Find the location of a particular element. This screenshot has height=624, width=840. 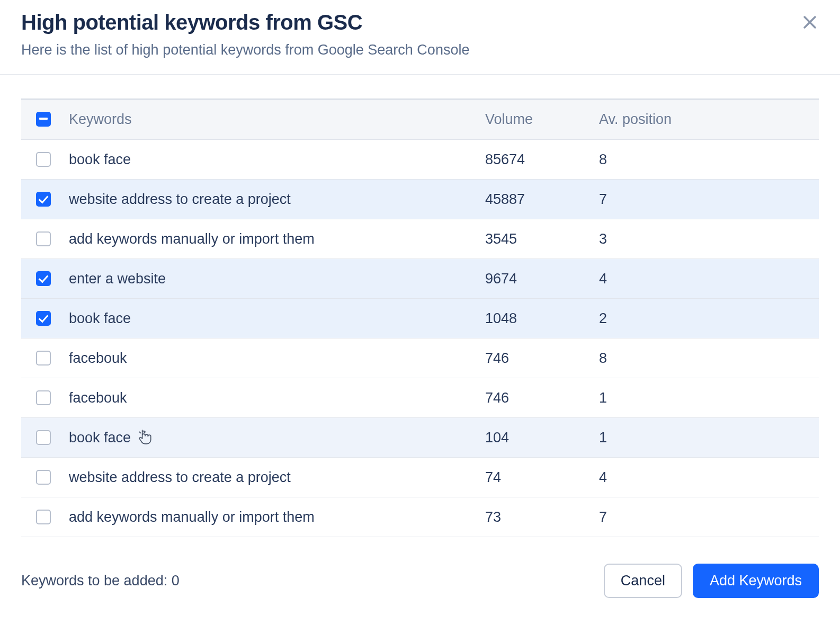

volume-cell: 9674 is located at coordinates (542, 279).